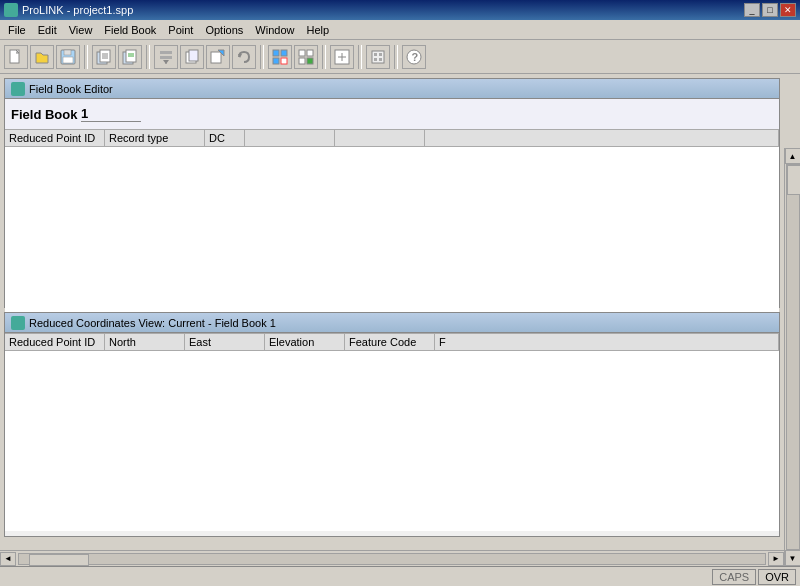  Describe the element at coordinates (400, 10) in the screenshot. I see `title-bar: ProLINK - project1.spp _ □ ✕` at that location.